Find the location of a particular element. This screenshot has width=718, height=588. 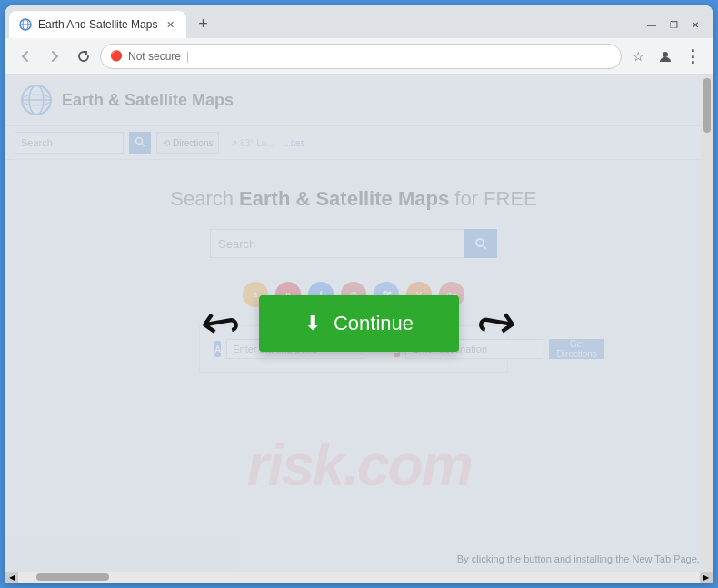

not-secure-label: Not secure is located at coordinates (155, 56).